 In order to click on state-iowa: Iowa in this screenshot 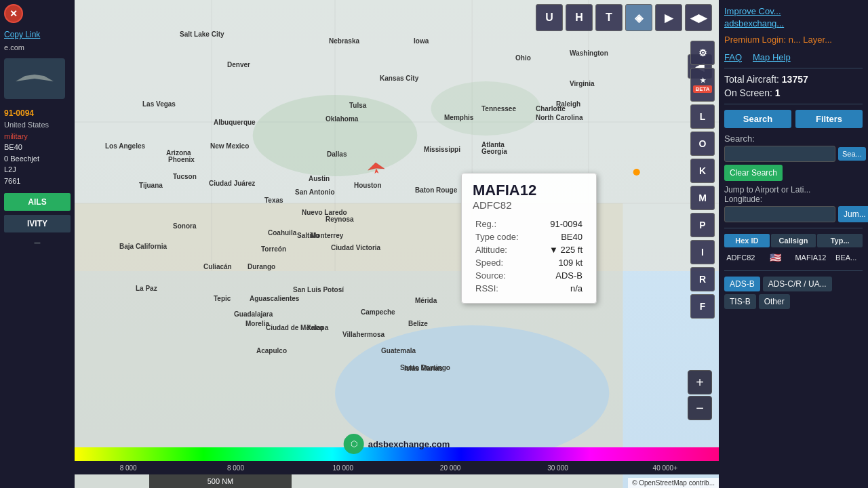, I will do `click(421, 41)`.